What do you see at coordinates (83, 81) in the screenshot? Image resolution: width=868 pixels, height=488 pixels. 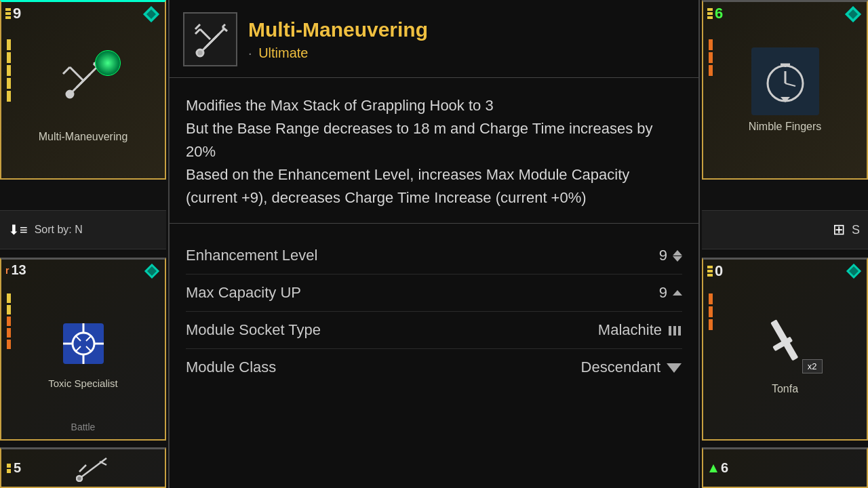 I see `card-image-multi` at bounding box center [83, 81].